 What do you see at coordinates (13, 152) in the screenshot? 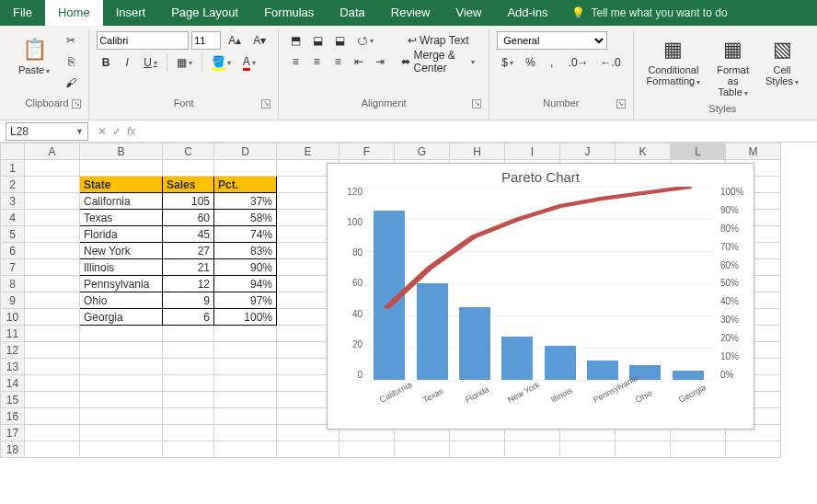
I see `select-all-cell` at bounding box center [13, 152].